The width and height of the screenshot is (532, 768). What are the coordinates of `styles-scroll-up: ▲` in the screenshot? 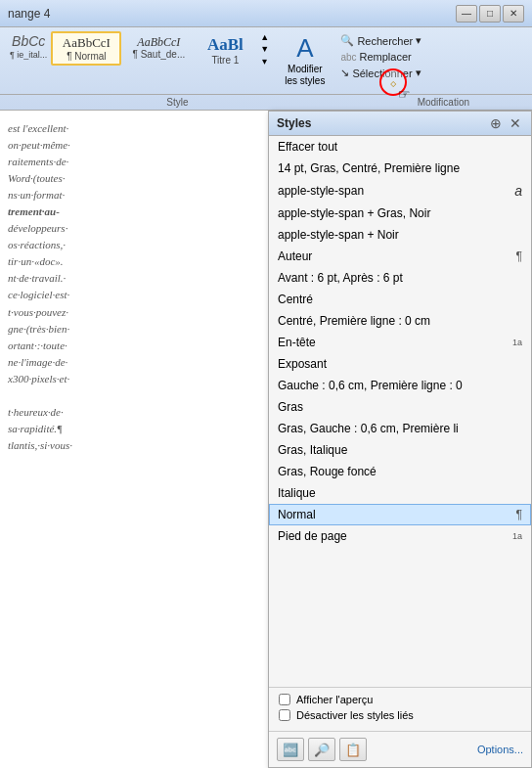 It's located at (264, 37).